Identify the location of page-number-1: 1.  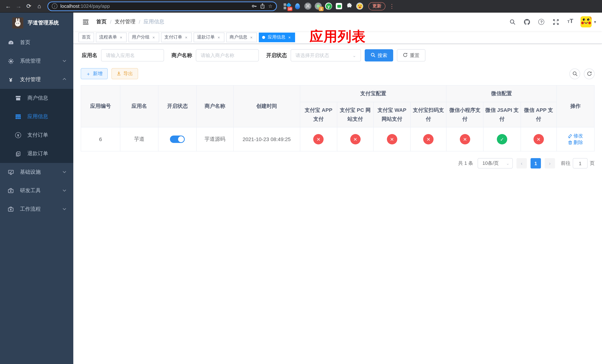
(536, 163).